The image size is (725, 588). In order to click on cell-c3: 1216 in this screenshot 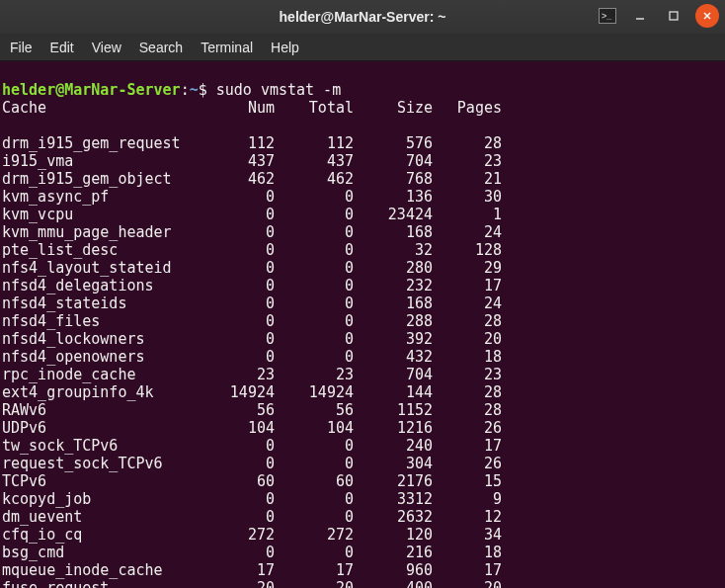, I will do `click(397, 428)`.